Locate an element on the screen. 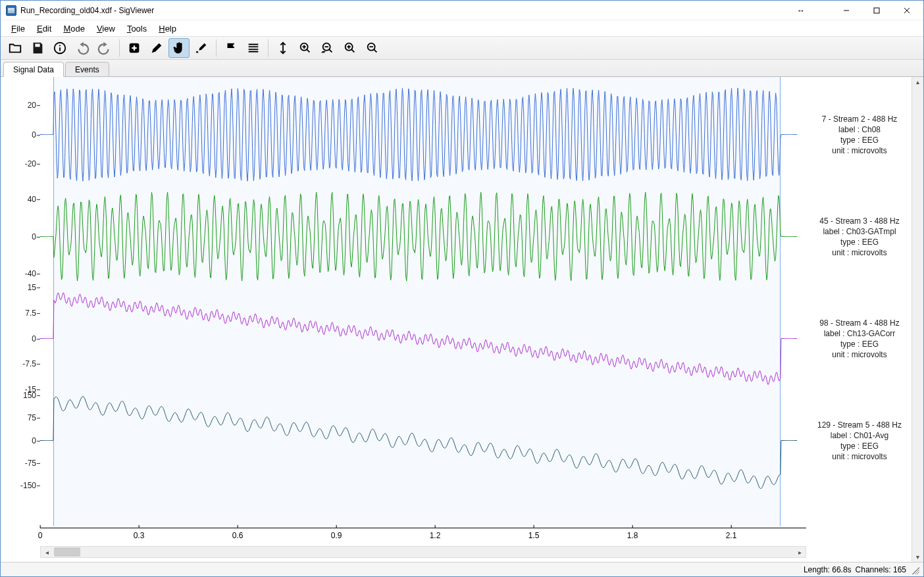 Image resolution: width=924 pixels, height=577 pixels. x-tick-label: 0.6 is located at coordinates (238, 534).